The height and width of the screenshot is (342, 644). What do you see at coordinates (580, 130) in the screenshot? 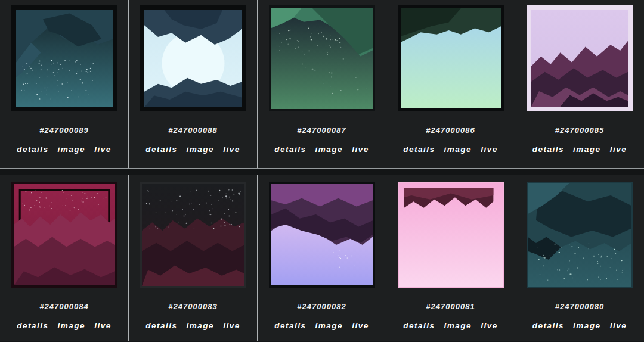
I see `token-id: #247000085` at bounding box center [580, 130].